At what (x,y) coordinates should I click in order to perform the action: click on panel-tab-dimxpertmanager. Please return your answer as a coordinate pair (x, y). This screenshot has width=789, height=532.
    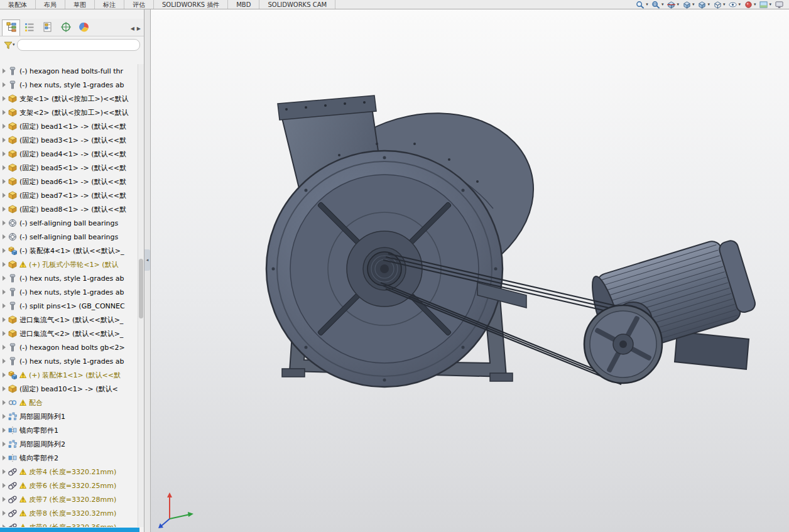
    Looking at the image, I should click on (65, 28).